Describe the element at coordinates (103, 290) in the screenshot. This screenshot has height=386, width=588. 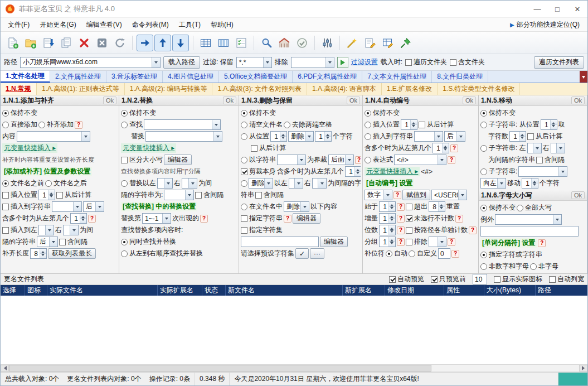
I see `column-header: 实际文件名` at that location.